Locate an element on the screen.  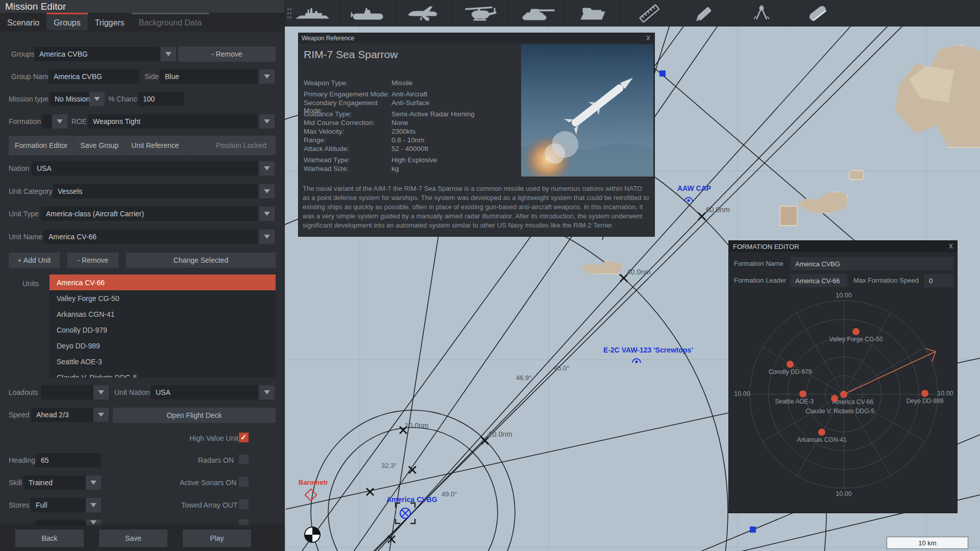
loadouts-select is located at coordinates (67, 392).